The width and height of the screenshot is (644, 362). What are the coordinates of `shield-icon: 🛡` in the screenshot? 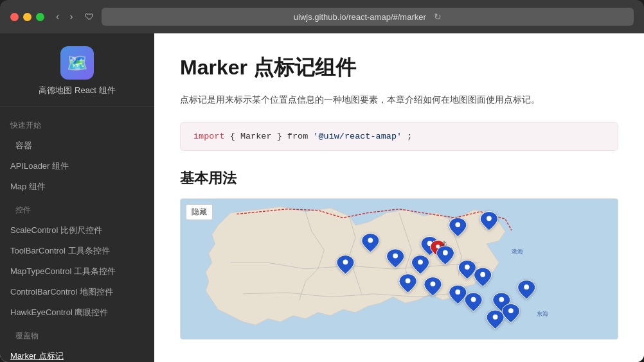 It's located at (89, 17).